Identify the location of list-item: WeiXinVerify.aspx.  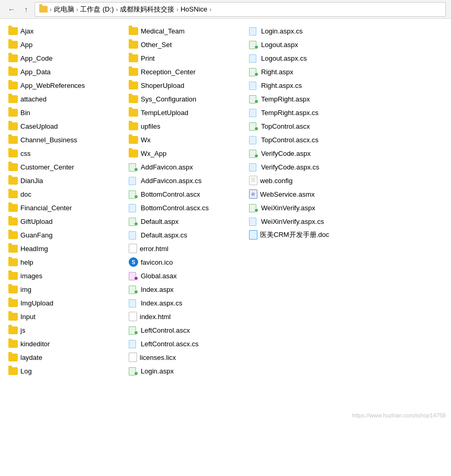
(319, 208).